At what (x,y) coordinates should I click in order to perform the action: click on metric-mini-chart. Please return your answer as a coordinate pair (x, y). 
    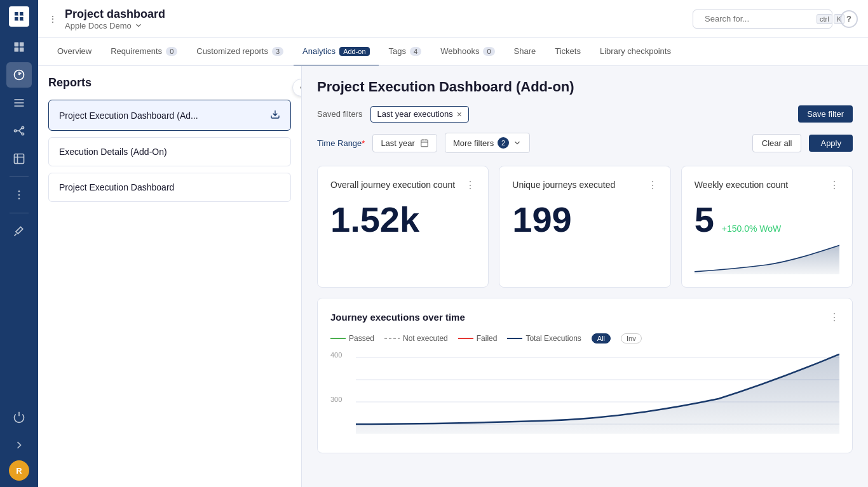
    Looking at the image, I should click on (767, 258).